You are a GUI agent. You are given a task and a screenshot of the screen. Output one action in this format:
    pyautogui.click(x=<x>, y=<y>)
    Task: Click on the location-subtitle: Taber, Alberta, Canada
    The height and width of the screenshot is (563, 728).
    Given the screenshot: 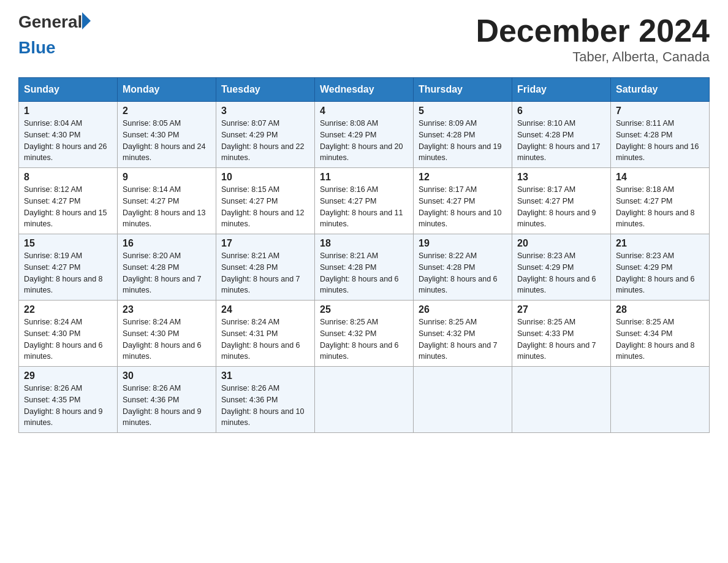 What is the action you would take?
    pyautogui.click(x=593, y=57)
    